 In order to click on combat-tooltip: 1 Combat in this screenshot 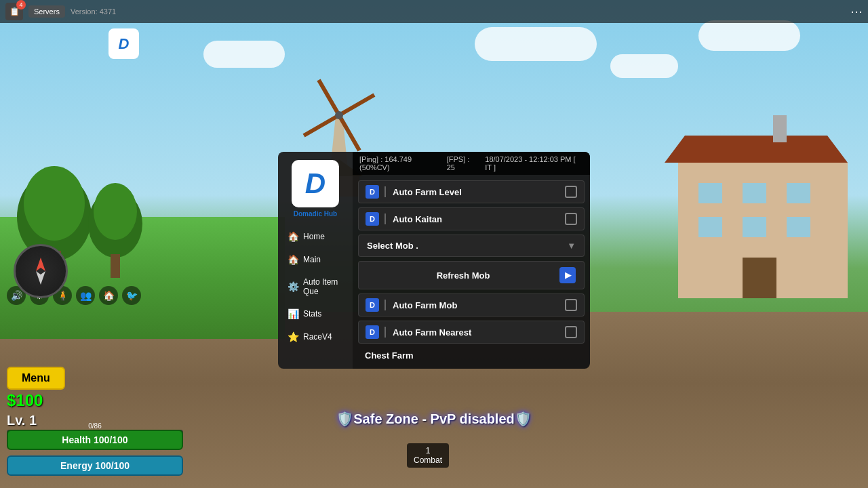, I will do `click(428, 455)`.